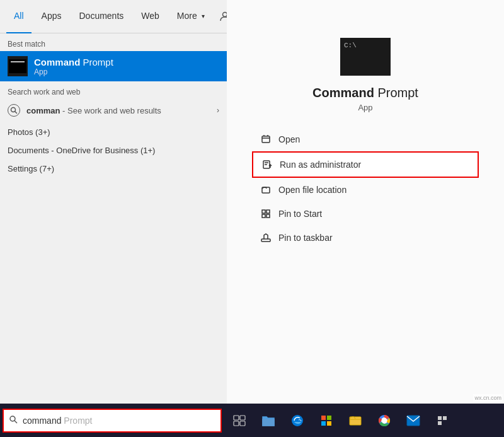 The width and height of the screenshot is (504, 437). What do you see at coordinates (18, 66) in the screenshot?
I see `cmd-icon-inner` at bounding box center [18, 66].